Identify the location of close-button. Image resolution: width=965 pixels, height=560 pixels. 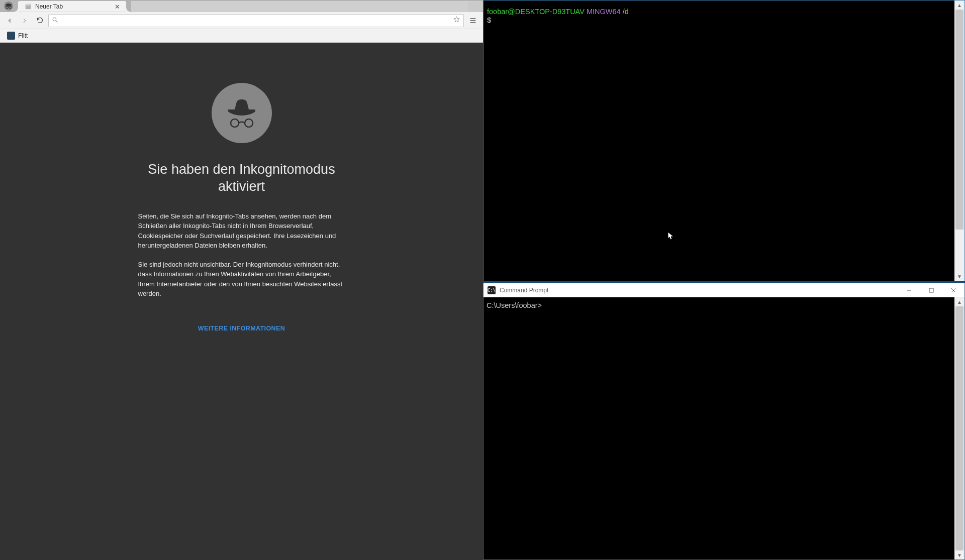
(953, 290).